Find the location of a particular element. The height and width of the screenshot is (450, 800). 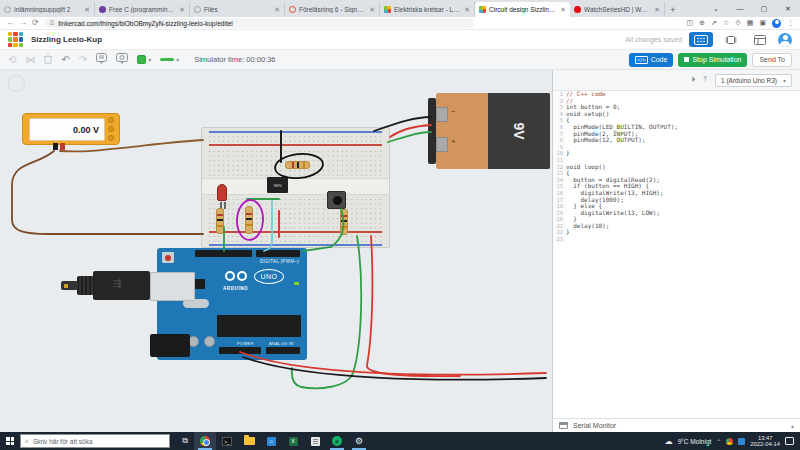

tab-active-circuit-design: Circuit design Sizzling Leelo-K✕ is located at coordinates (522, 10).